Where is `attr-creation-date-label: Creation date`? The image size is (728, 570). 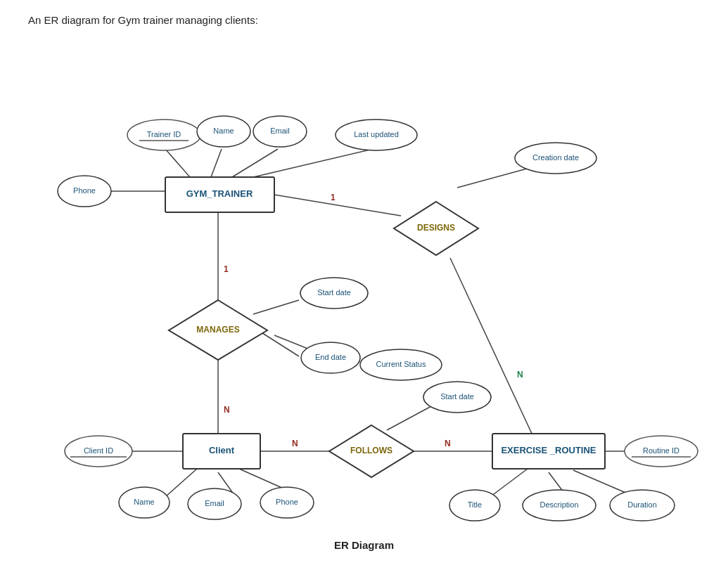 attr-creation-date-label: Creation date is located at coordinates (556, 157).